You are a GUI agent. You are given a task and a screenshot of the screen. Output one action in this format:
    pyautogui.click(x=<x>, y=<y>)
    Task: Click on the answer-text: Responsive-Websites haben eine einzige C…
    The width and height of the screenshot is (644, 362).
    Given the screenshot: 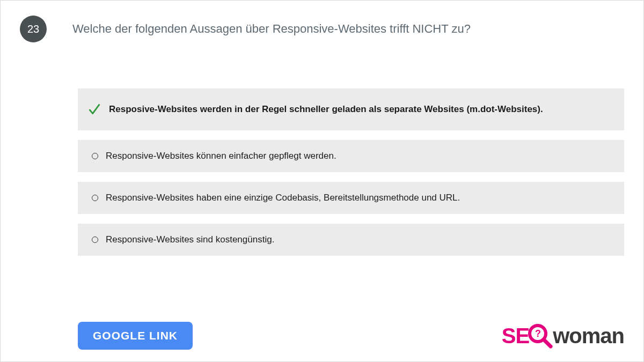 What is the action you would take?
    pyautogui.click(x=283, y=198)
    